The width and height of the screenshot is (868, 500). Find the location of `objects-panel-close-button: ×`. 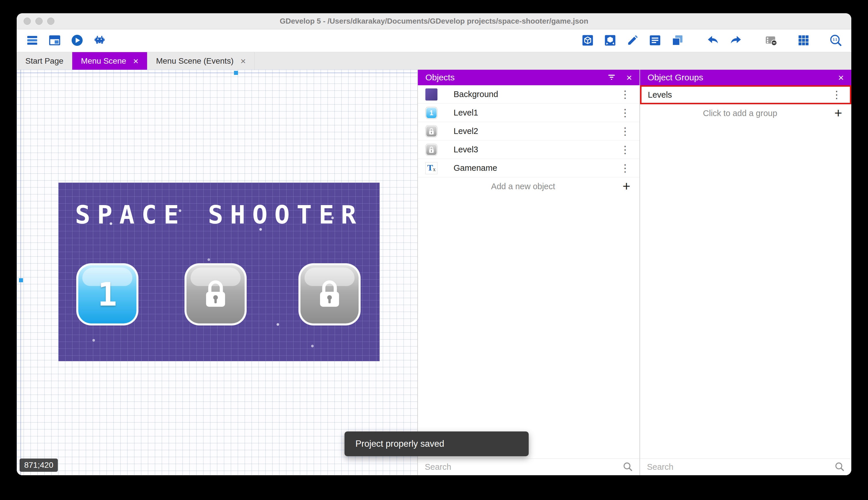

objects-panel-close-button: × is located at coordinates (629, 78).